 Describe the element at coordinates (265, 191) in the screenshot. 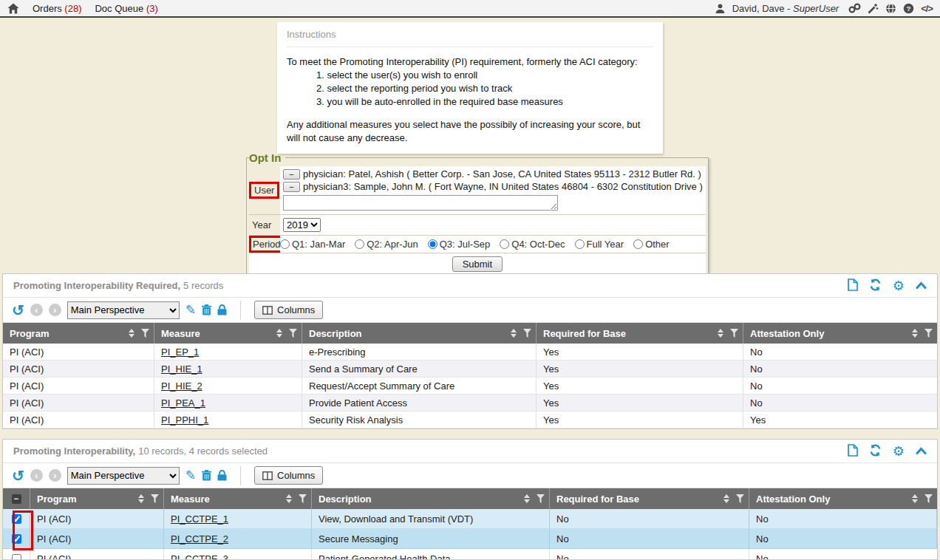

I see `user-label-annotation: User` at that location.